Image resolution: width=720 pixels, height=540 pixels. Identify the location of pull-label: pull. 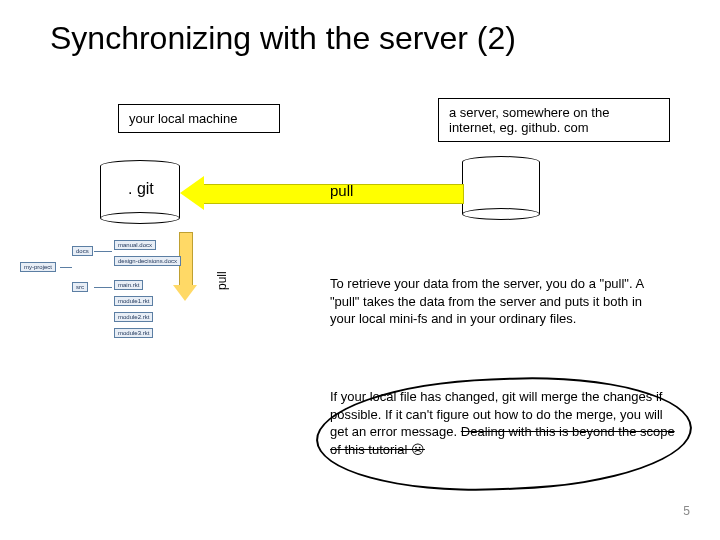
(342, 190).